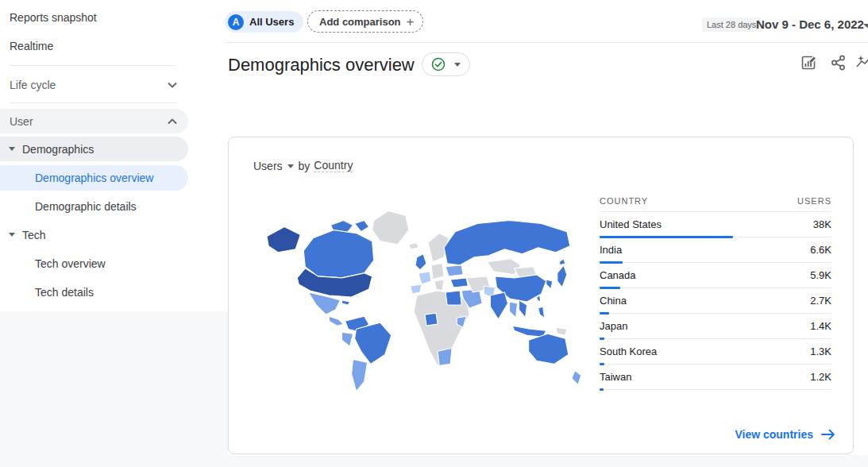 The image size is (868, 467). What do you see at coordinates (94, 149) in the screenshot?
I see `sidebar-item-demographics: Demographics` at bounding box center [94, 149].